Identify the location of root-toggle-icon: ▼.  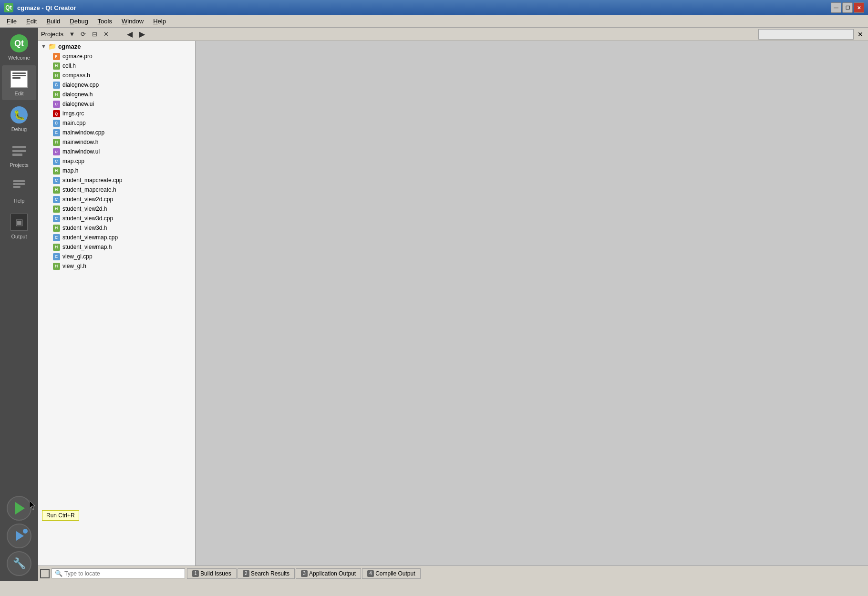
(44, 46).